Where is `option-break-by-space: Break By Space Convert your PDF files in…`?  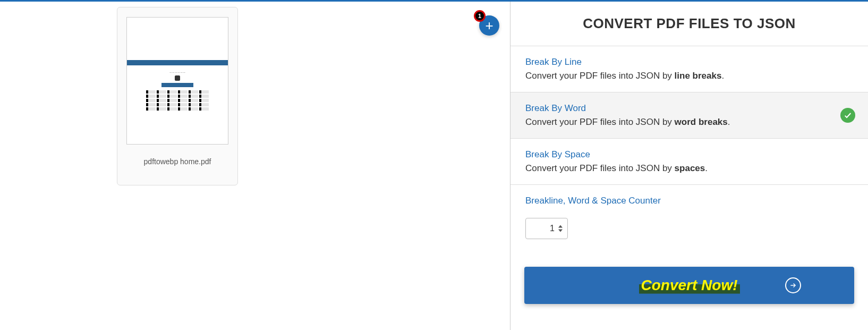 option-break-by-space: Break By Space Convert your PDF files in… is located at coordinates (690, 162).